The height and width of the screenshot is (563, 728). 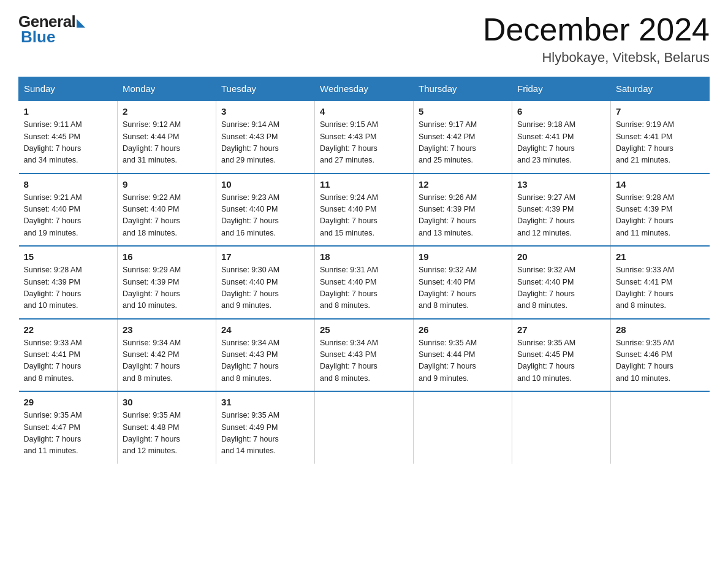 I want to click on day-number: 29, so click(x=69, y=402).